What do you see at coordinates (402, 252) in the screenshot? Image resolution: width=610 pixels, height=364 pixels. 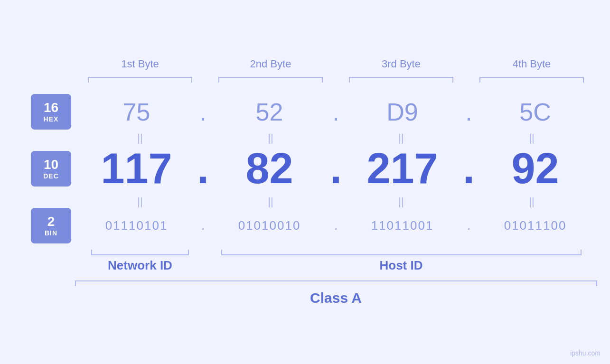 I see `host-bracket-container` at bounding box center [402, 252].